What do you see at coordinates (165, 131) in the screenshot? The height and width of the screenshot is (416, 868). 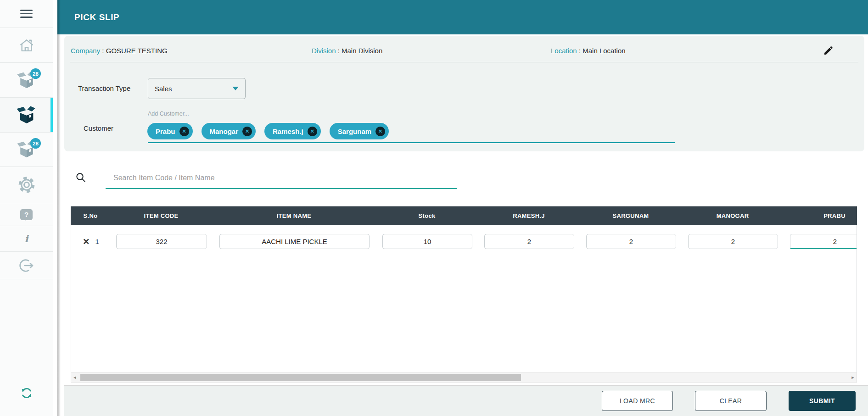 I see `customer-chip-label: Prabu` at bounding box center [165, 131].